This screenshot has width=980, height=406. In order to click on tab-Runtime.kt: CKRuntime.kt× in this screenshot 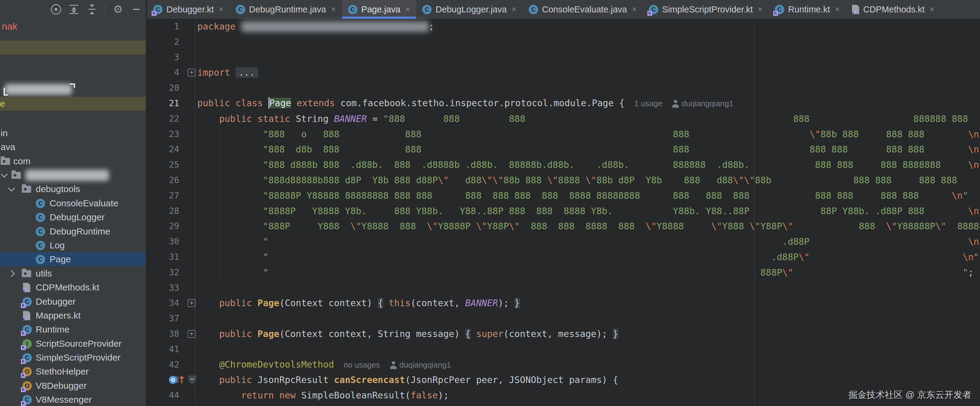, I will do `click(807, 9)`.